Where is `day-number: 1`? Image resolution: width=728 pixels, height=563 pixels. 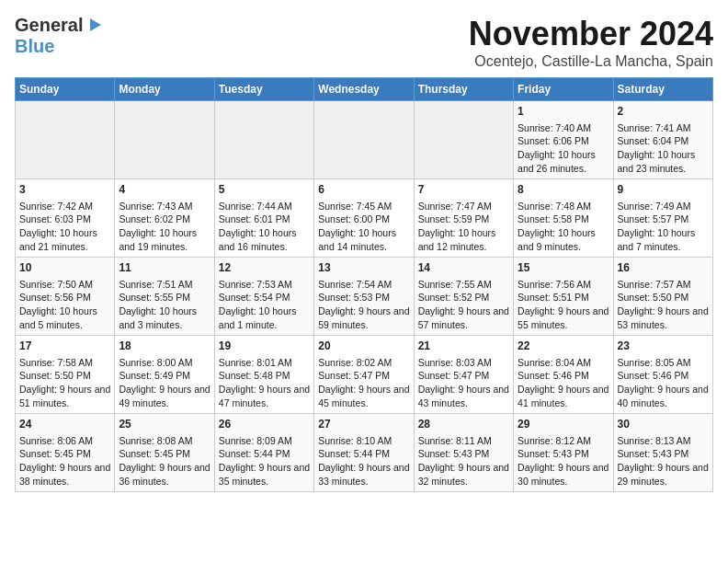 day-number: 1 is located at coordinates (563, 112).